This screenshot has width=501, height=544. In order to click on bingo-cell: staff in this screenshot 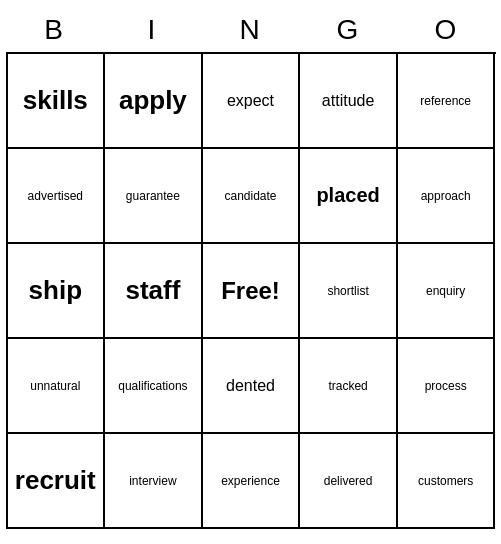, I will do `click(154, 292)`.